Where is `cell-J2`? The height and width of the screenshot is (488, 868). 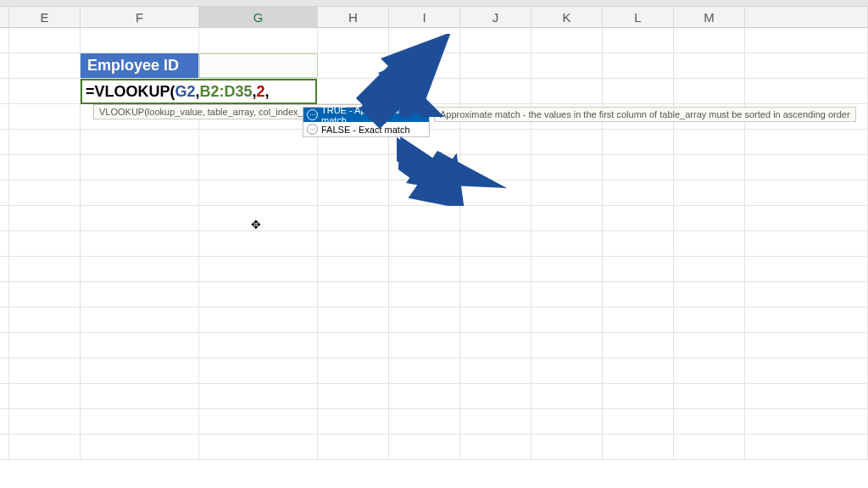 cell-J2 is located at coordinates (496, 66).